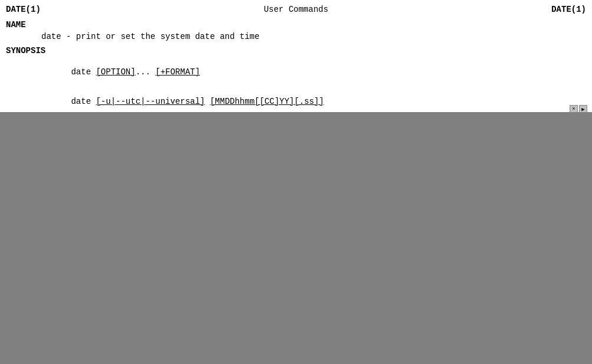  I want to click on synopsis-format: [+FORMAT], so click(178, 72).